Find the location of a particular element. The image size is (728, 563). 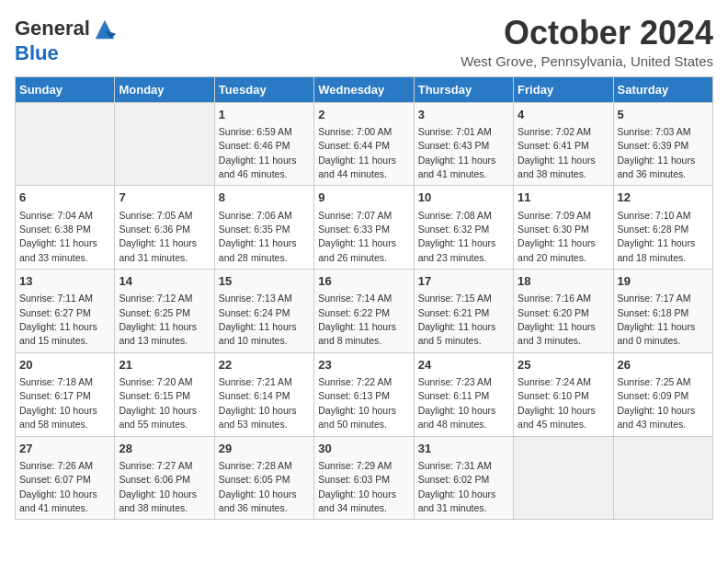

day-cell: 15Sunrise: 7:13 AMSunset: 6:24 PMDayligh… is located at coordinates (264, 311).